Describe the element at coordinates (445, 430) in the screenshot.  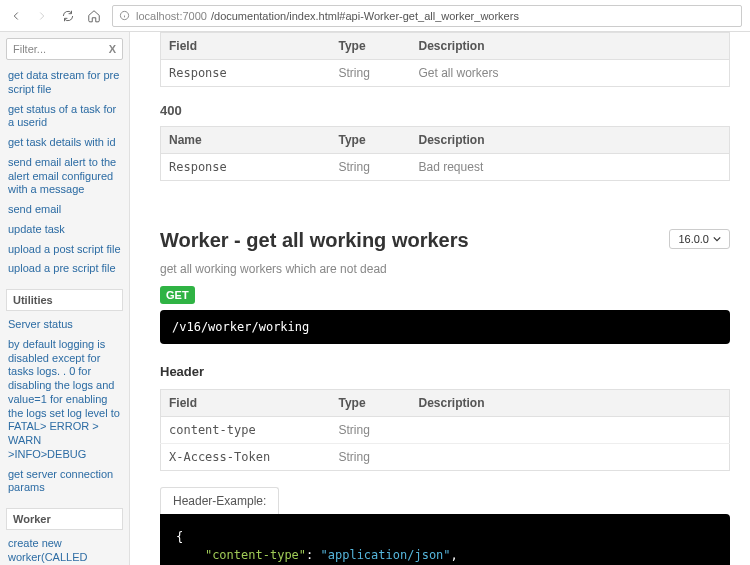
I see `headers-table: Field Type Description content-typeStrin…` at that location.